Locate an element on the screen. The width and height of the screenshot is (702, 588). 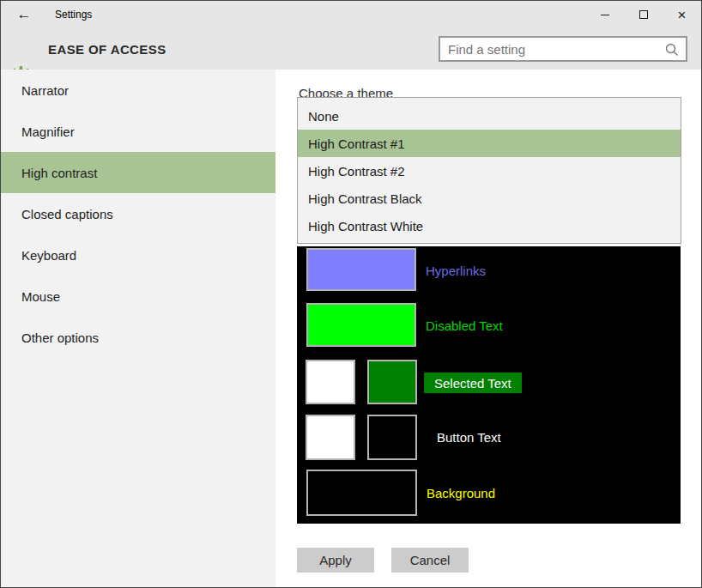
maximize-button is located at coordinates (644, 15).